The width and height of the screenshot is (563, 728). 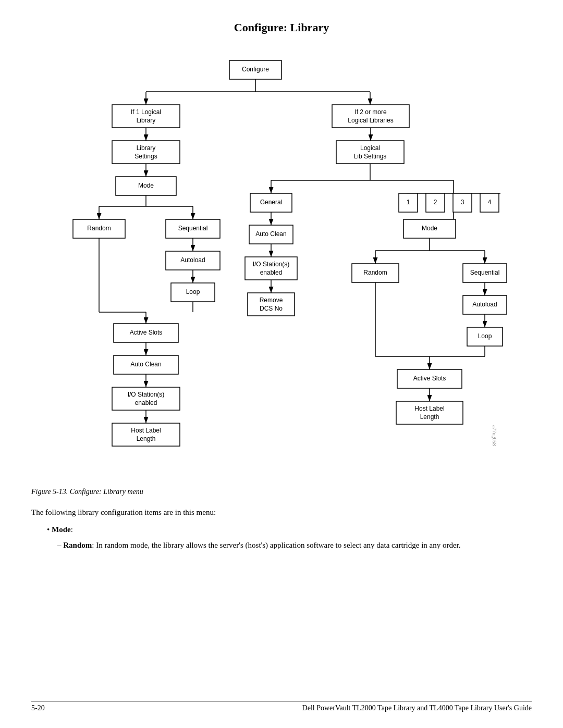 What do you see at coordinates (62, 529) in the screenshot?
I see `mode-label: Mode` at bounding box center [62, 529].